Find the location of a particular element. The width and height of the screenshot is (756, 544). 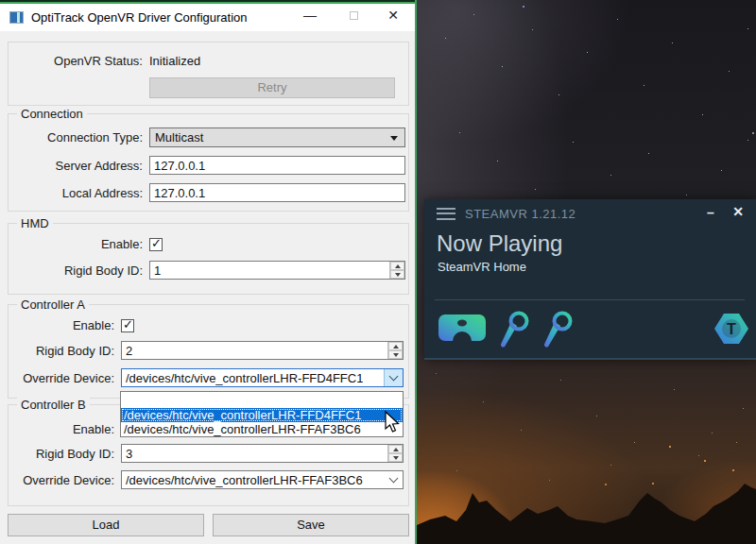

controller-b-override-select: /devices/htc/vive_controllerLHR-FFAF3BC6 is located at coordinates (263, 480).